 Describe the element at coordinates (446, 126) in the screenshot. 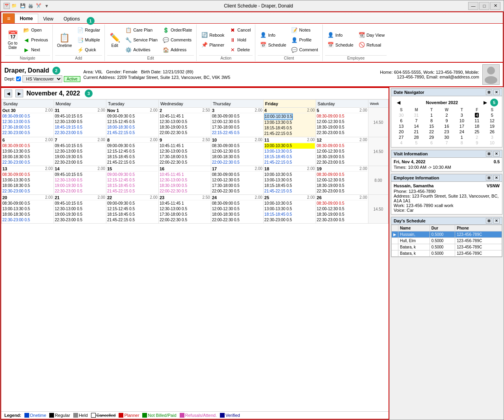

I see `dnav-day-cell: 16` at that location.